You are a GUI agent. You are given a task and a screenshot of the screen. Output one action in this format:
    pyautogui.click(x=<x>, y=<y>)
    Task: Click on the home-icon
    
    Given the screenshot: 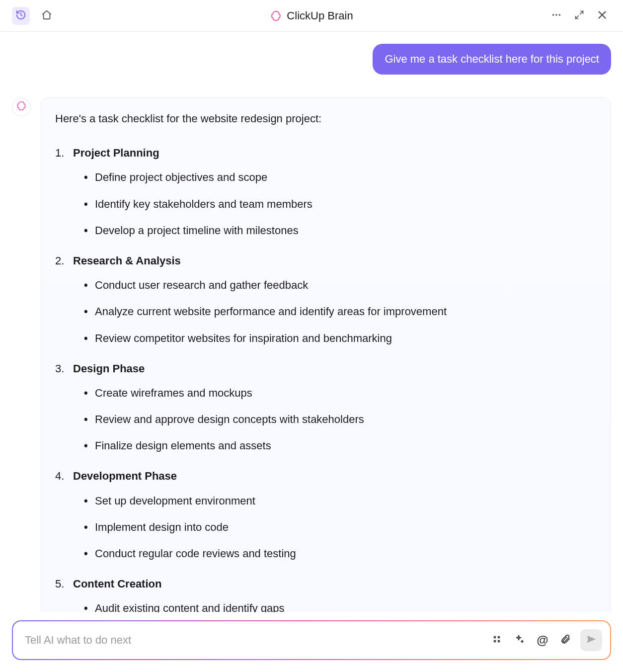 What is the action you would take?
    pyautogui.click(x=47, y=16)
    